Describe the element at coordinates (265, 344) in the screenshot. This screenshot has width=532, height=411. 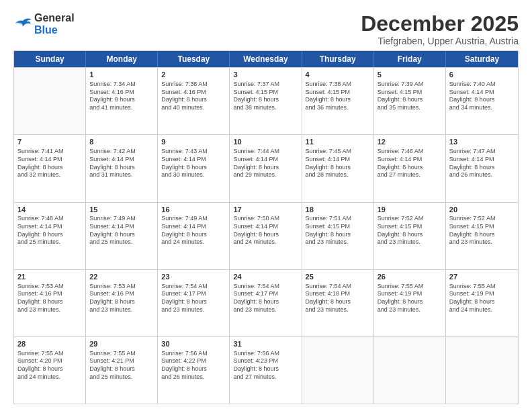
I see `day-number: 31` at that location.